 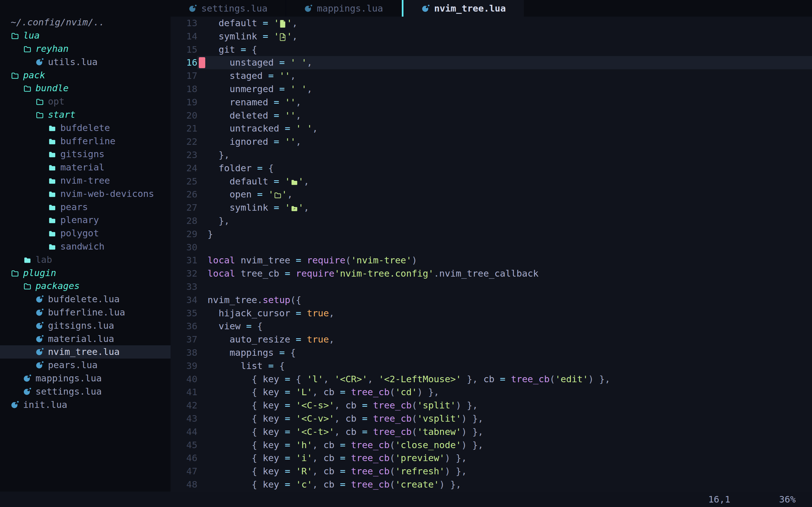 What do you see at coordinates (85, 89) in the screenshot?
I see `tree-item-bundle: bundle` at bounding box center [85, 89].